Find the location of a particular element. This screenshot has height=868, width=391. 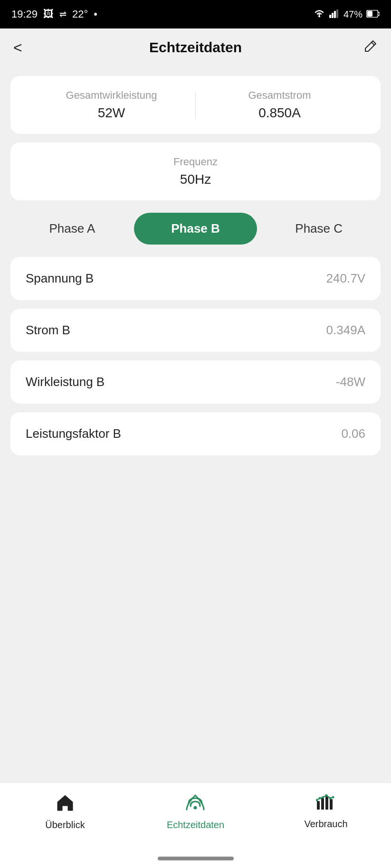

leistungsfaktor-label: Leistungsfaktor B is located at coordinates (73, 434).